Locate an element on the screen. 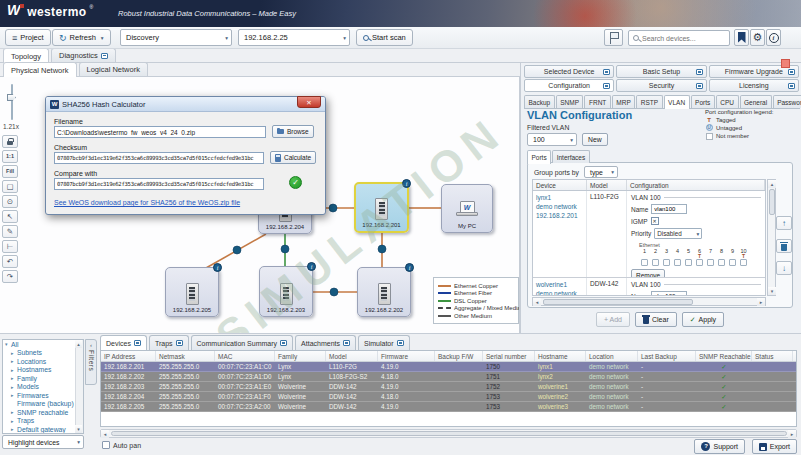  search-input is located at coordinates (682, 38).